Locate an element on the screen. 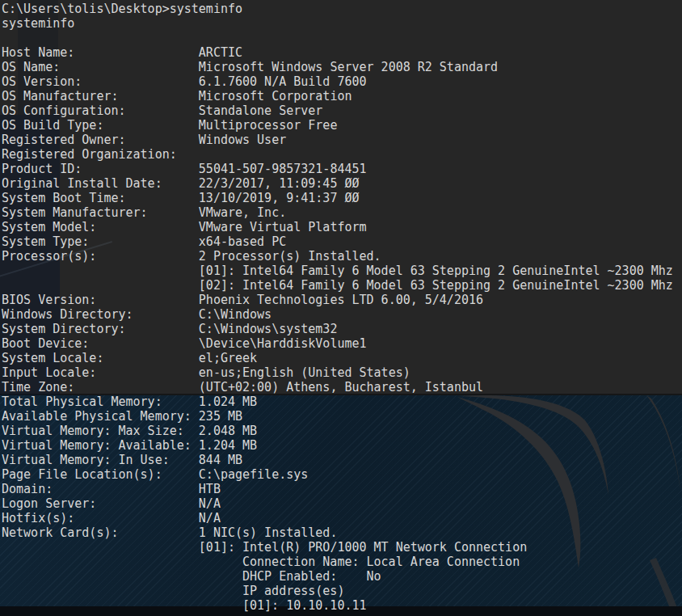 This screenshot has width=682, height=616. terminal-line: [01]: Intel64 Family 6 Model 63 Stepping… is located at coordinates (342, 271).